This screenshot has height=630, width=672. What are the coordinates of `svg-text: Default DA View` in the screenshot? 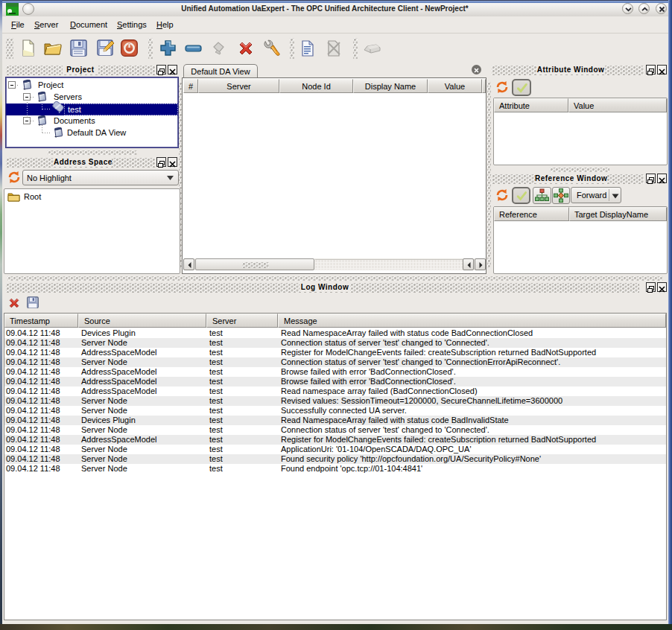 It's located at (97, 133).